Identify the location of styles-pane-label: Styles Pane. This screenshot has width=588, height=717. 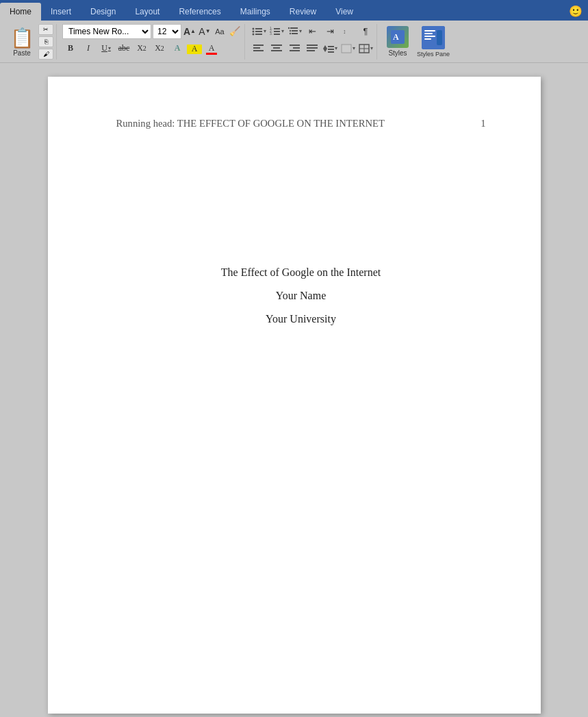
(433, 54).